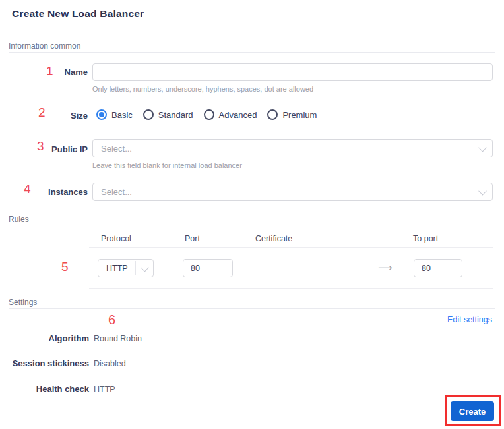  I want to click on radio-label: Basic, so click(122, 115).